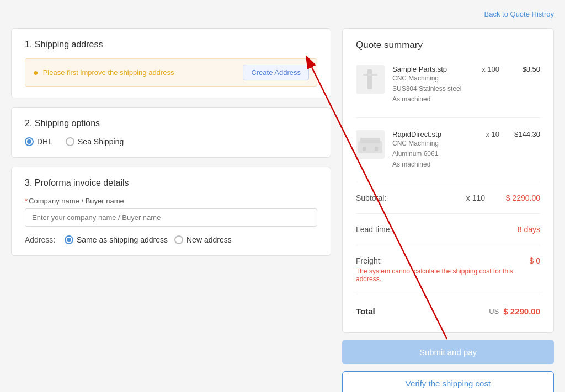 The image size is (565, 392). Describe the element at coordinates (524, 69) in the screenshot. I see `product-price-1: $8.50` at that location.